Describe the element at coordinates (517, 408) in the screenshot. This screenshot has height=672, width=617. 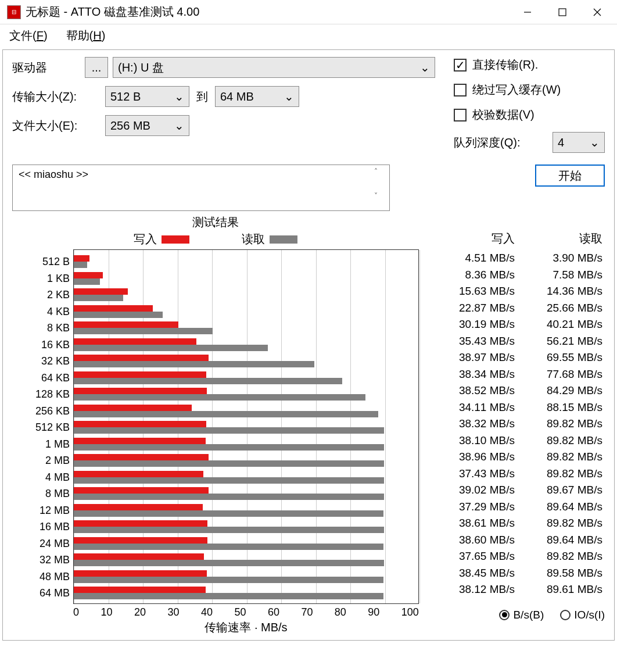
I see `table-row: 34.11 MB/s88.15 MB/s` at that location.